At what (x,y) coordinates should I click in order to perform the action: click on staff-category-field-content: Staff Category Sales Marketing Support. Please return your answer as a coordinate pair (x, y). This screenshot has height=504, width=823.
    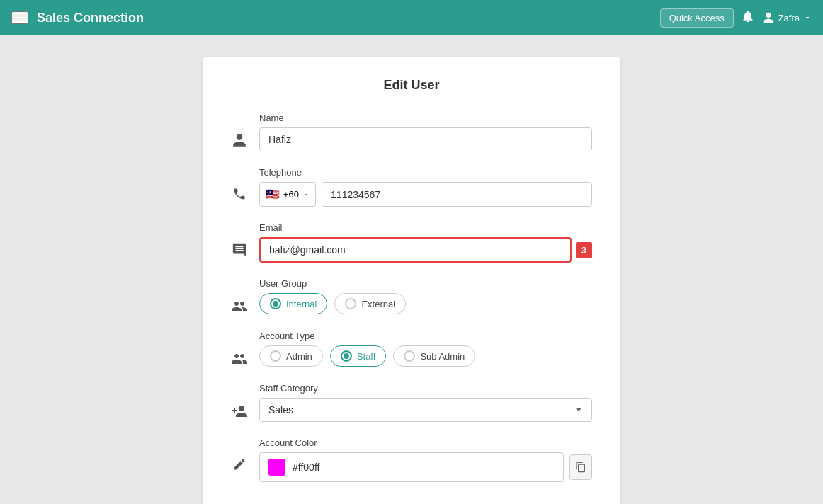
    Looking at the image, I should click on (426, 402).